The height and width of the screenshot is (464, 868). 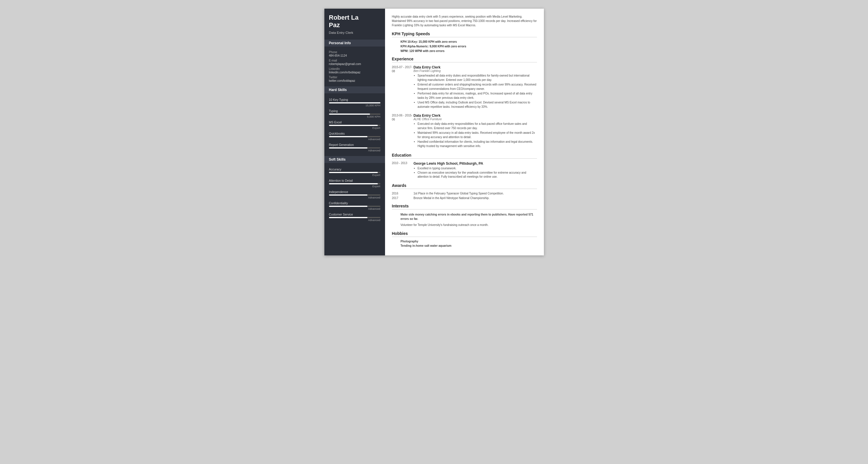 I want to click on hard-skills-header: Hard Skills, so click(x=355, y=90).